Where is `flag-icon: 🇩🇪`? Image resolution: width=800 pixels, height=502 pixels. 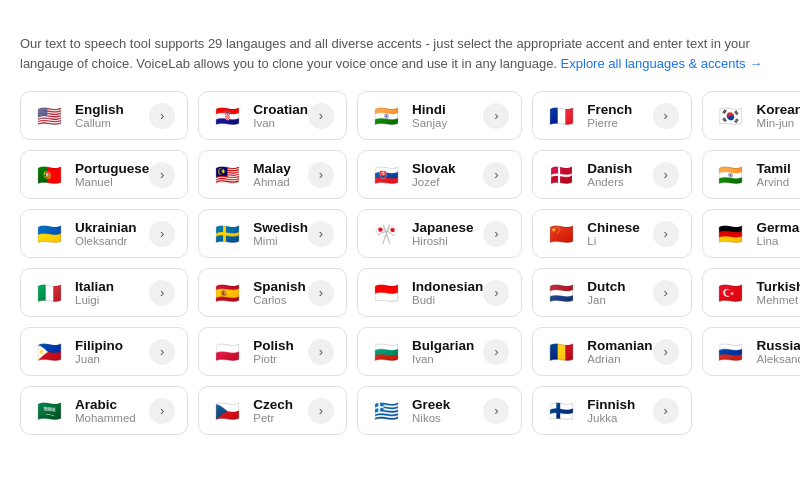 flag-icon: 🇩🇪 is located at coordinates (731, 234).